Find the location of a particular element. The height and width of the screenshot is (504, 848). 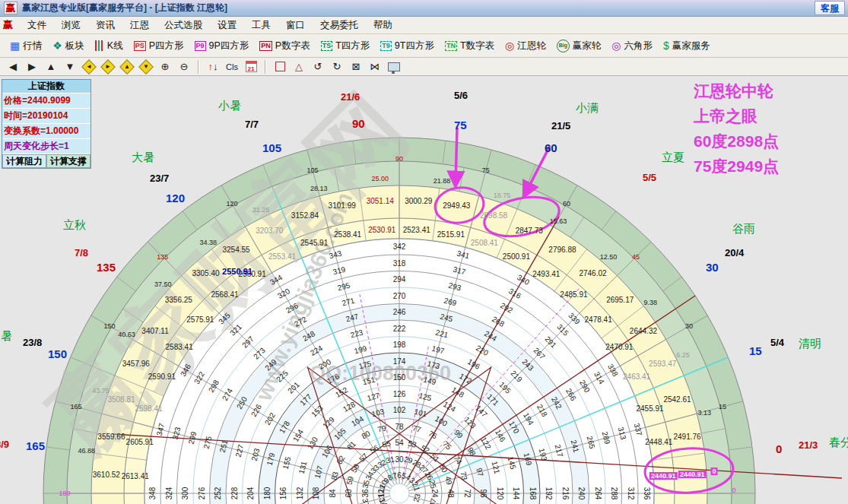

panel-title: 上证指数 is located at coordinates (46, 87).